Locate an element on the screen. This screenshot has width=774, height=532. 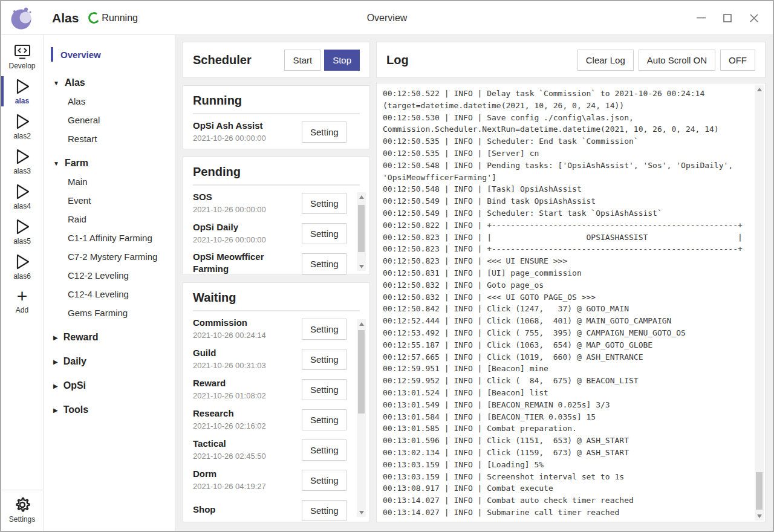
sidebar-group-farm: ▼Farm is located at coordinates (109, 162).